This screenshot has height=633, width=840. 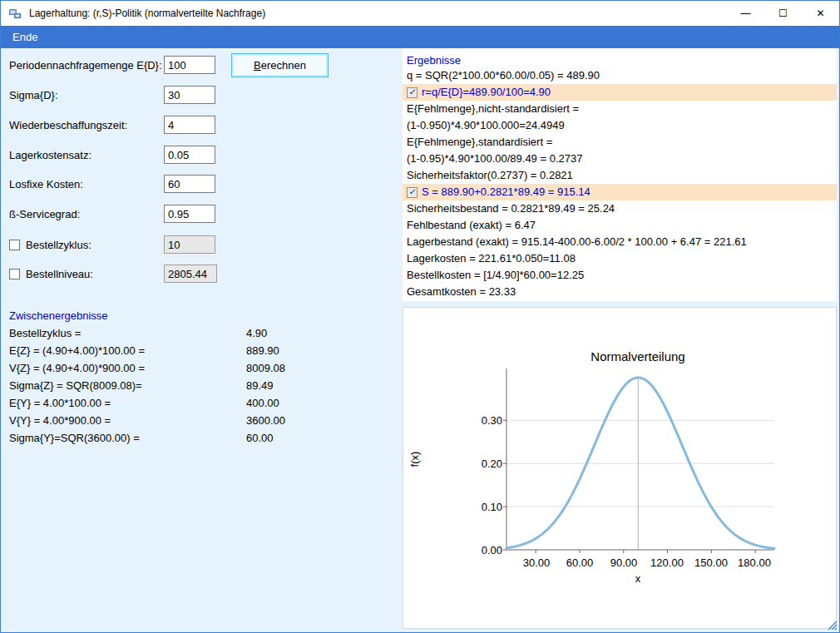 I want to click on x-tick-label: 120.00, so click(x=667, y=562).